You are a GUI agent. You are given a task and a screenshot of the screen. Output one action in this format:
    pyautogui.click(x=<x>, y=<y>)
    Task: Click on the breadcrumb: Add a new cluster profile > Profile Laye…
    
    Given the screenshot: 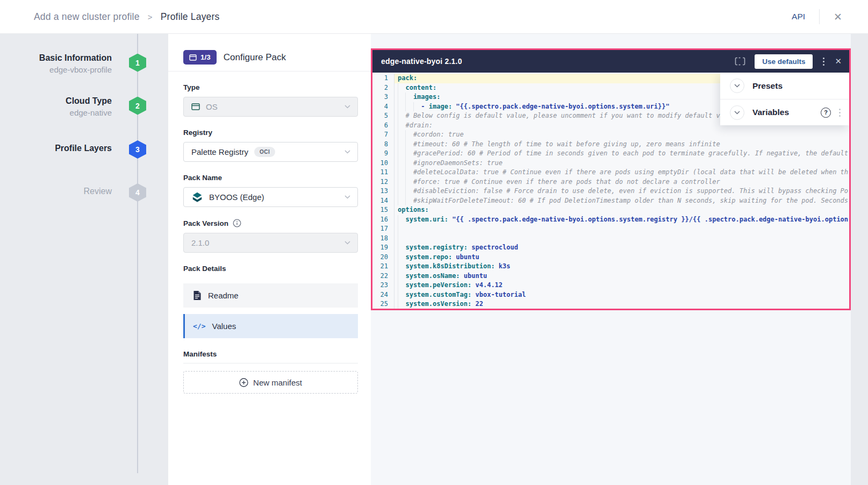 What is the action you would take?
    pyautogui.click(x=127, y=17)
    